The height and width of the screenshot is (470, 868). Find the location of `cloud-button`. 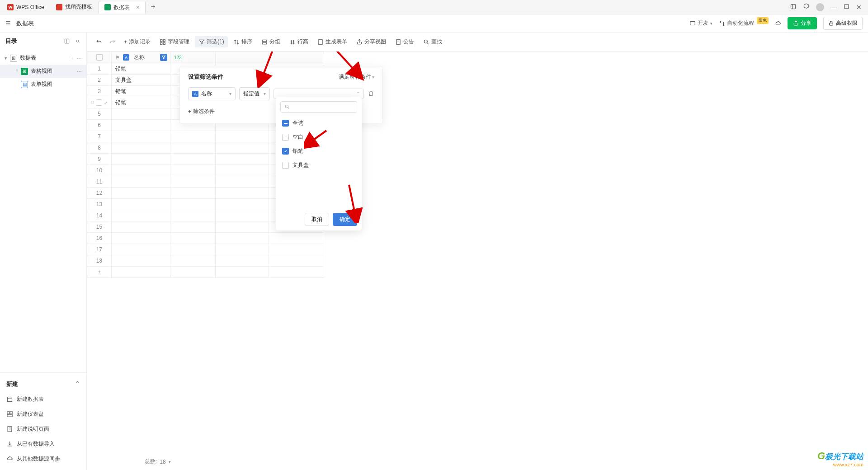

cloud-button is located at coordinates (778, 24).